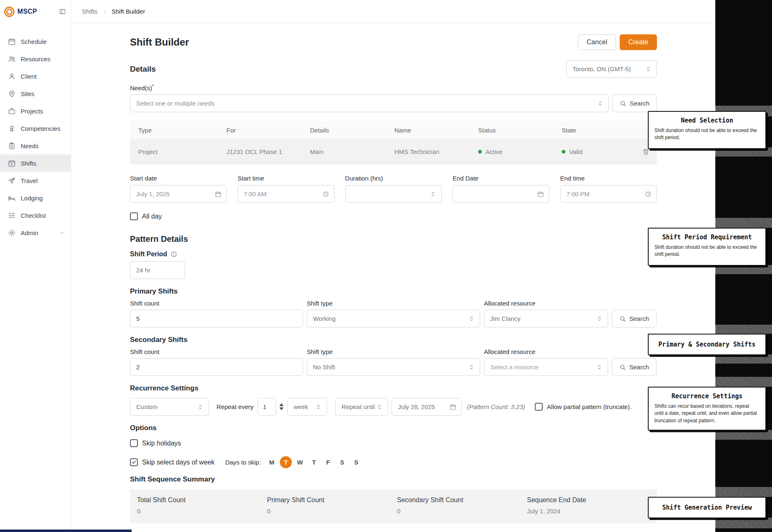  I want to click on info-icon, so click(174, 254).